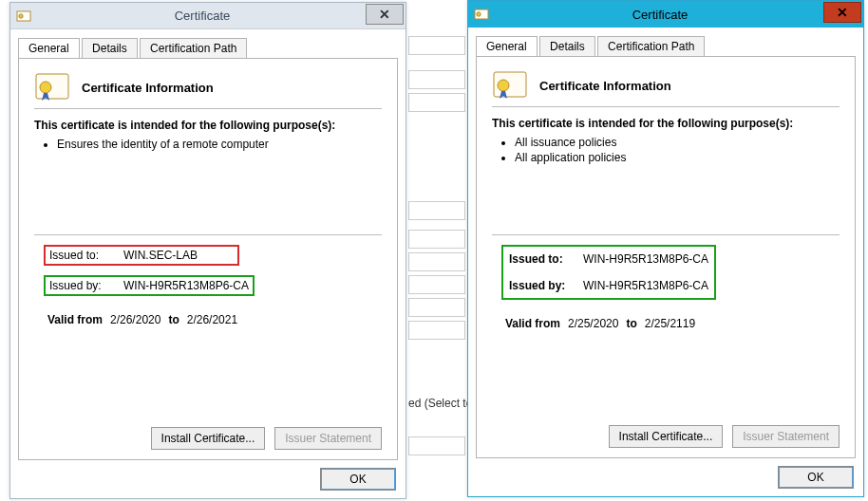 The width and height of the screenshot is (868, 501). Describe the element at coordinates (677, 158) in the screenshot. I see `purpose-item: All application policies` at that location.